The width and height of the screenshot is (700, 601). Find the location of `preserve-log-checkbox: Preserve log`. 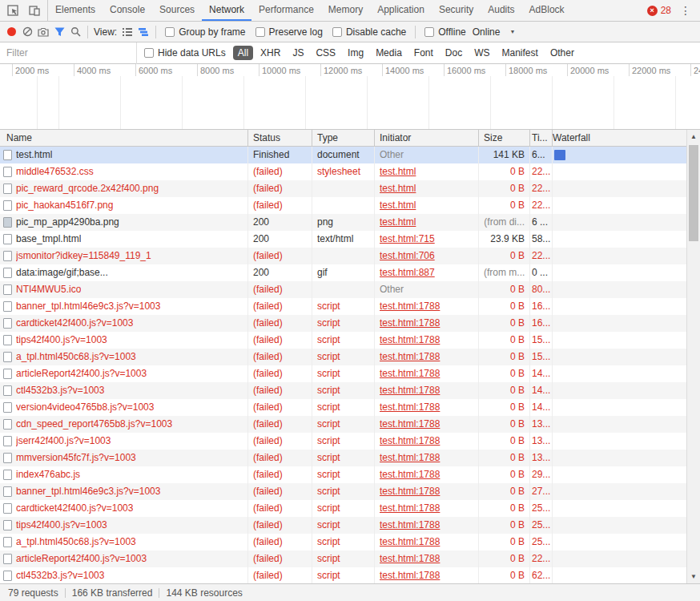

preserve-log-checkbox: Preserve log is located at coordinates (289, 32).